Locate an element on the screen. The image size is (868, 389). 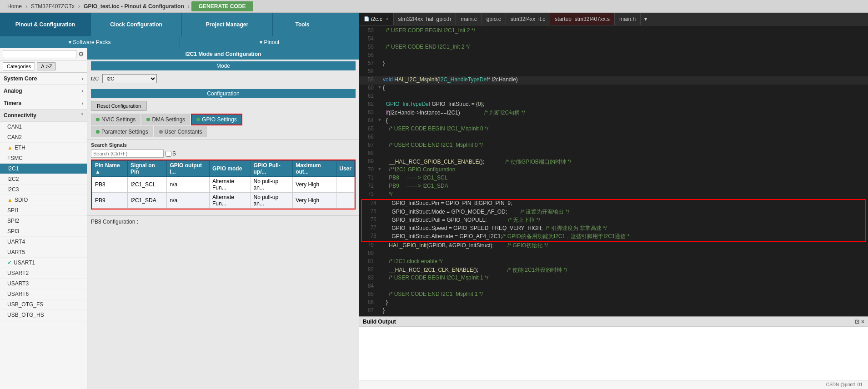
nav-group-analog: Analog › is located at coordinates (44, 91).